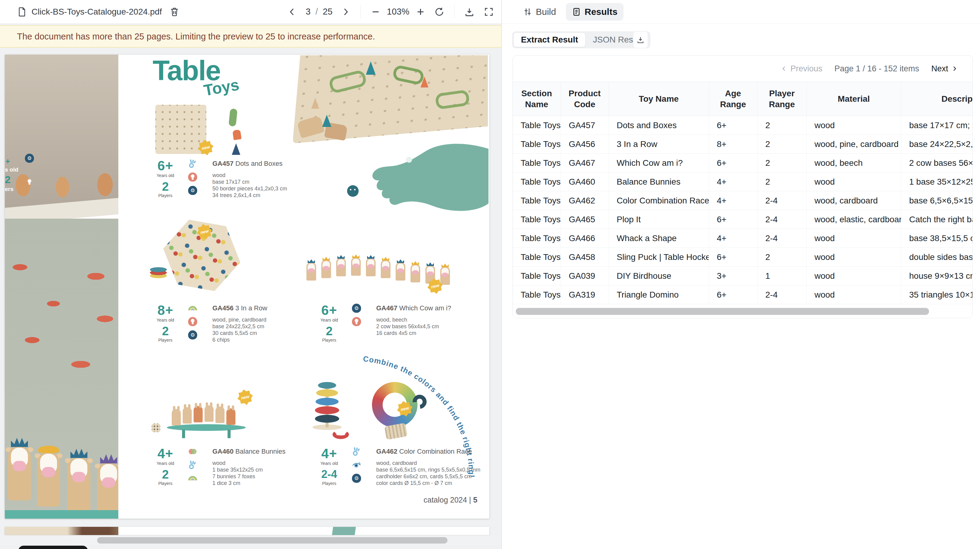 This screenshot has height=549, width=980. Describe the element at coordinates (743, 311) in the screenshot. I see `table-horizontal-scrollbar` at that location.